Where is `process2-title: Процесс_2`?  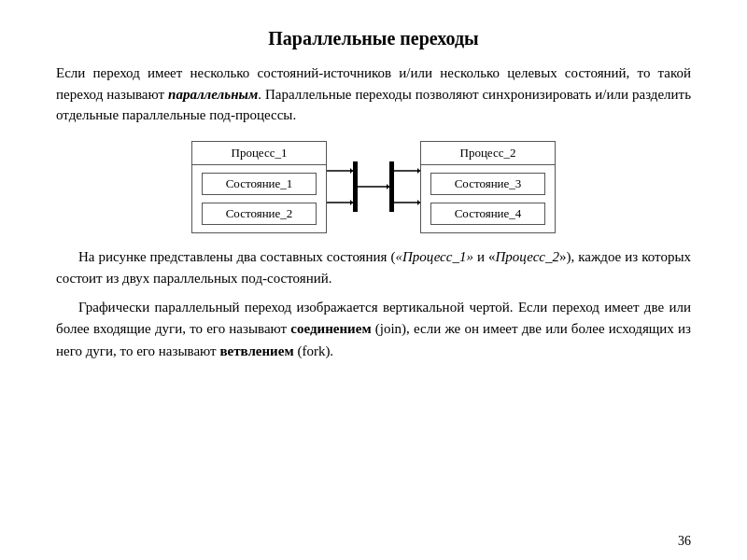 process2-title: Процесс_2 is located at coordinates (487, 153).